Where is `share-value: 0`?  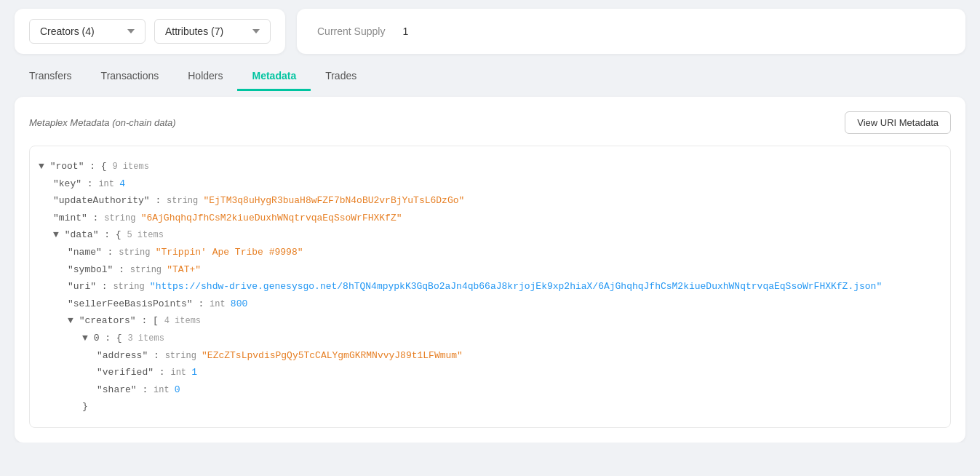 share-value: 0 is located at coordinates (178, 390).